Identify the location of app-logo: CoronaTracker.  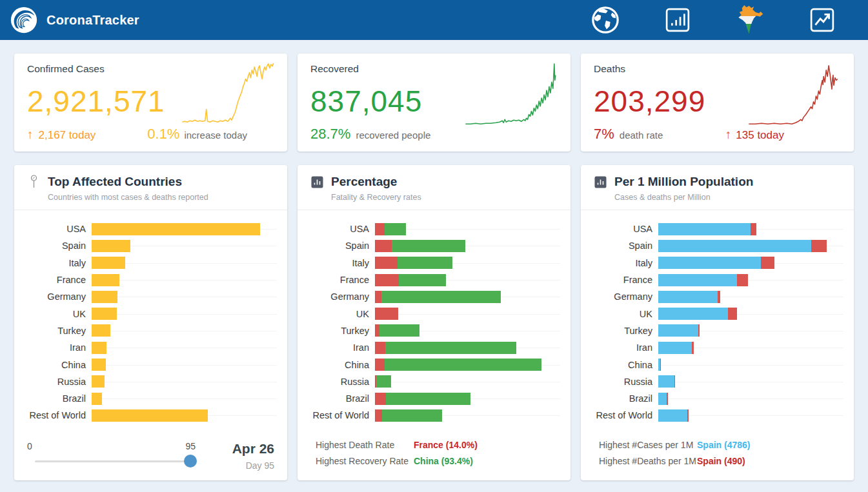
(74, 20).